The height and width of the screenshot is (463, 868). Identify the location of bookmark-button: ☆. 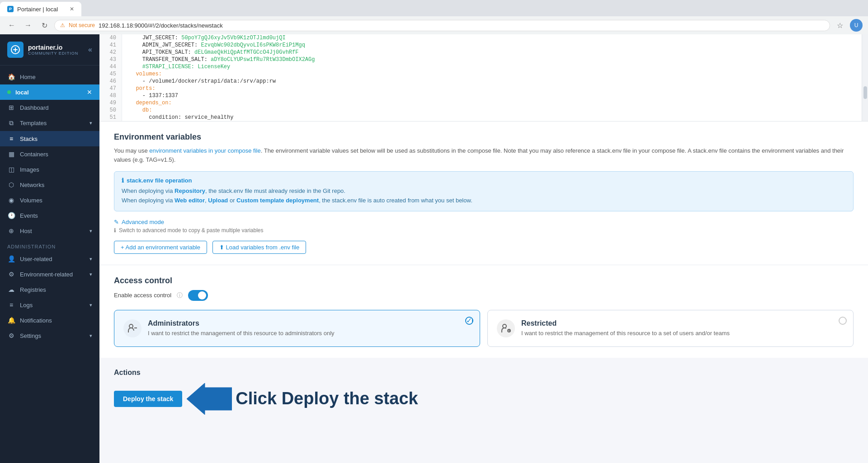
(840, 25).